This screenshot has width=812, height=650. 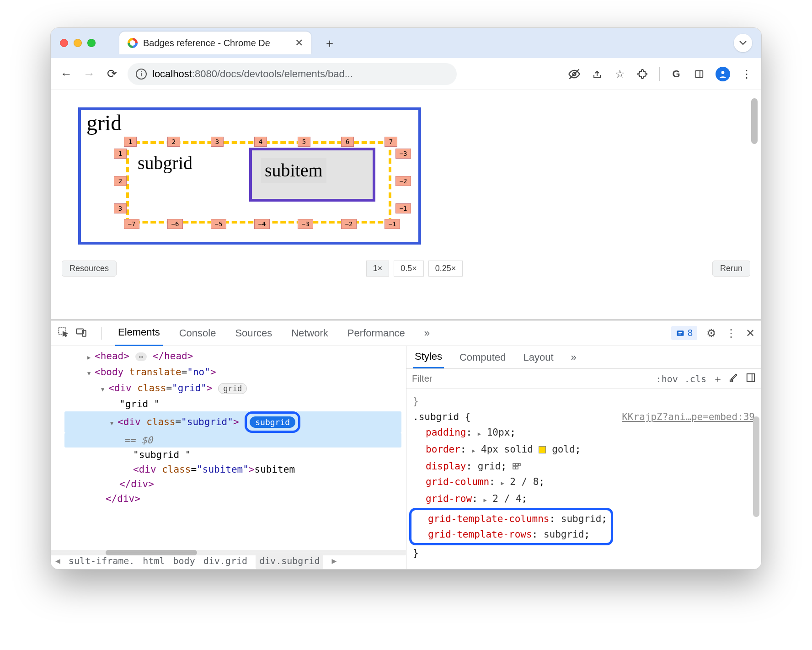 I want to click on source-link: KKrajpZ?ani…pe=embed:39, so click(x=689, y=417).